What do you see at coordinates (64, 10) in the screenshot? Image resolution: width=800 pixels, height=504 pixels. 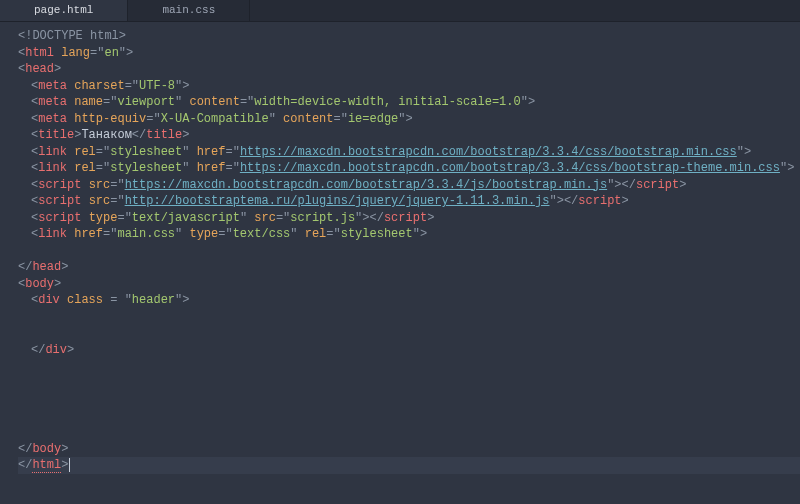 I see `tab-page-html: page.html` at bounding box center [64, 10].